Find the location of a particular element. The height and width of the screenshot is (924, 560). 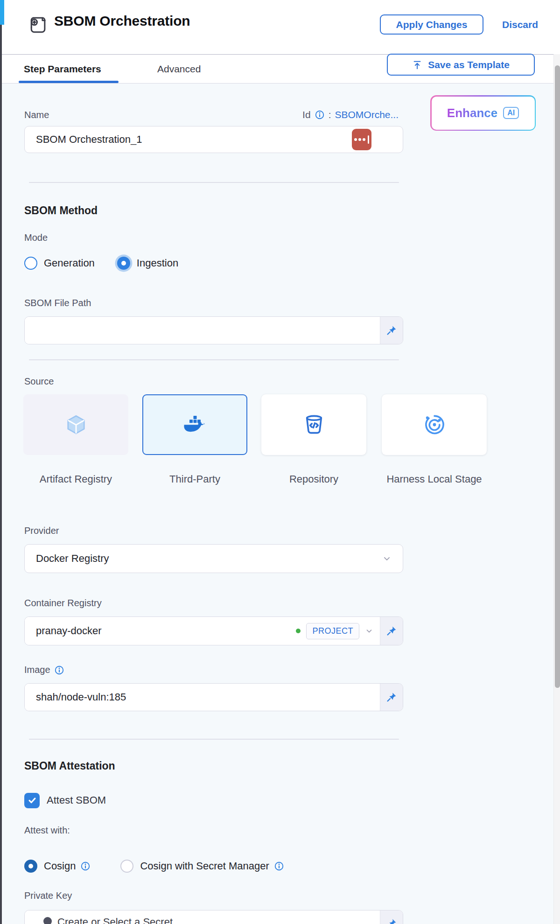

radio-generation is located at coordinates (31, 263).